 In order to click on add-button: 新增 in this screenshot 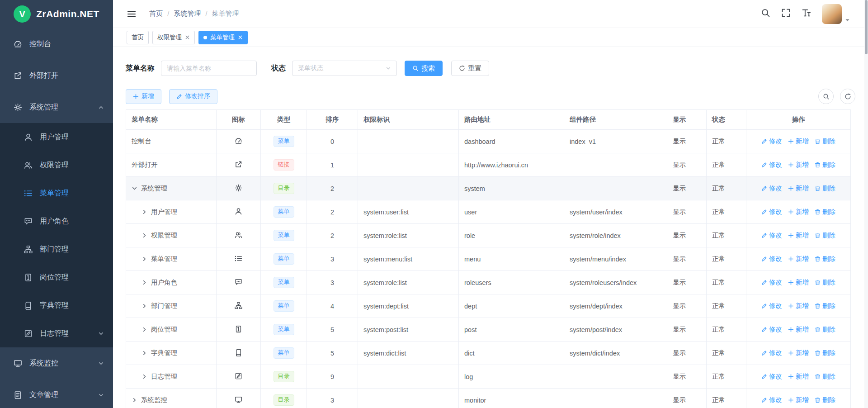, I will do `click(144, 97)`.